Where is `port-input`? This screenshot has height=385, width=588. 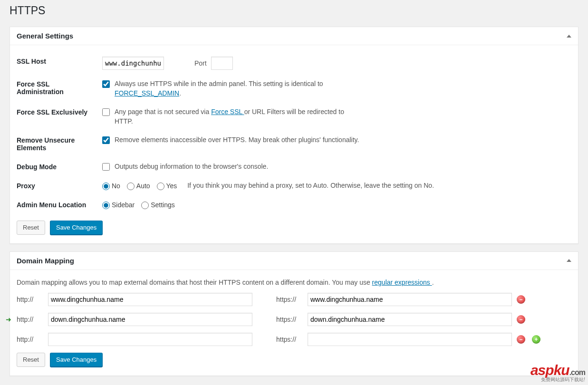 port-input is located at coordinates (222, 63).